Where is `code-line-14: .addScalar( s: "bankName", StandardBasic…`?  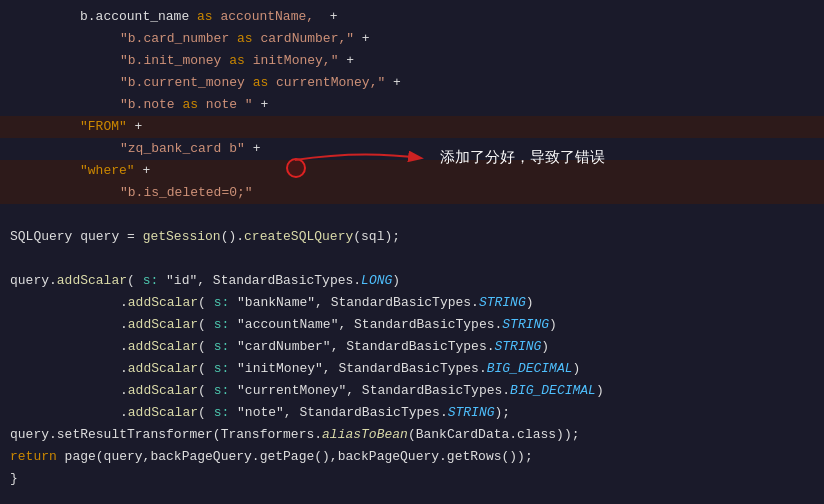 code-line-14: .addScalar( s: "bankName", StandardBasic… is located at coordinates (412, 303).